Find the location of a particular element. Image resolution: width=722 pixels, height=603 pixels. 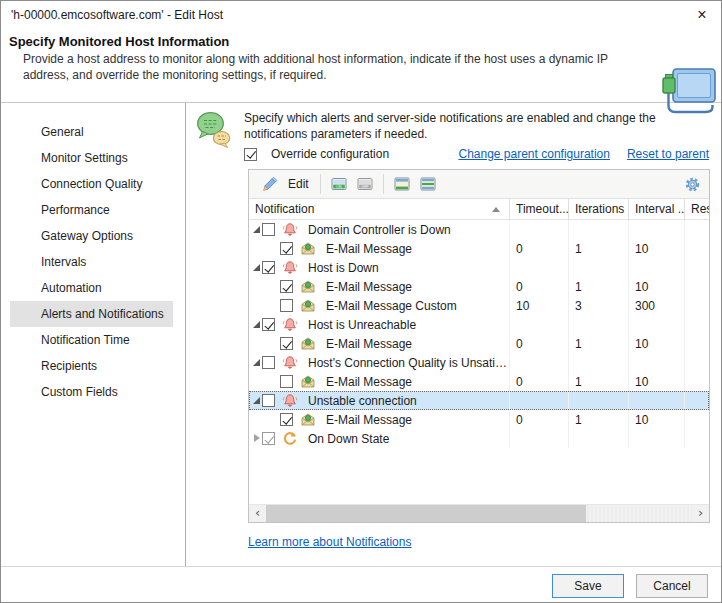

notification-label: Host is Down is located at coordinates (344, 268).